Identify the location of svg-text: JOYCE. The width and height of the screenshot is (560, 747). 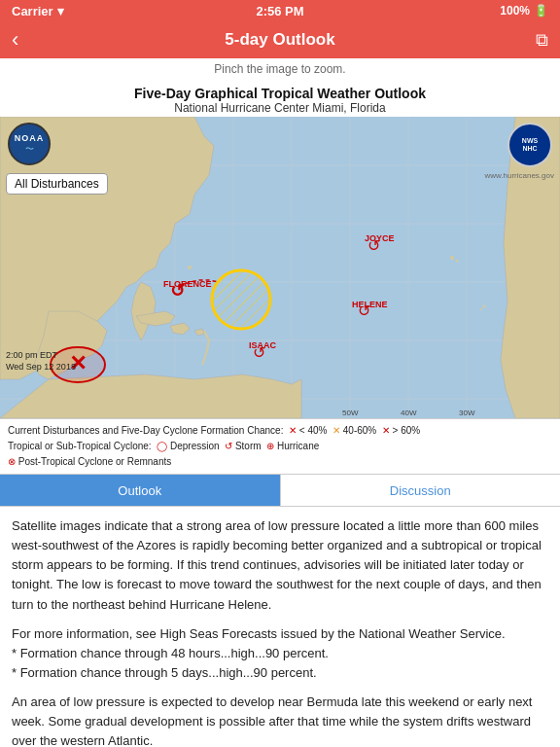
(379, 238).